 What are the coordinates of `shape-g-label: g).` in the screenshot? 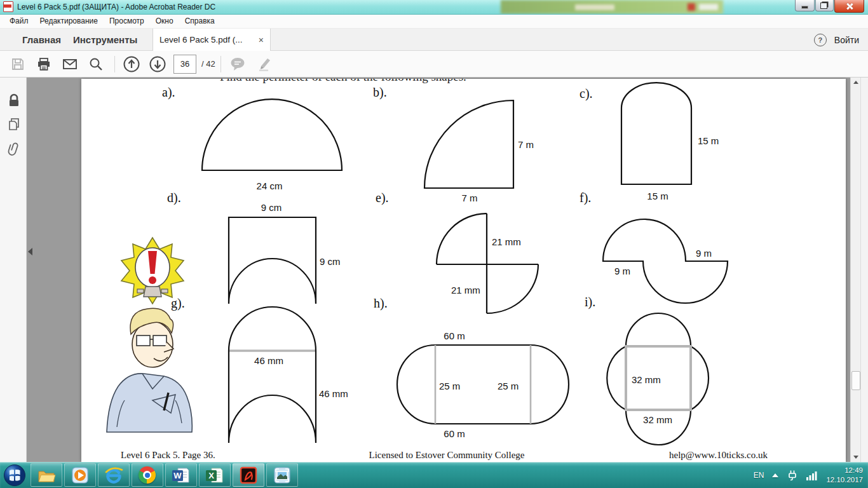 It's located at (178, 304).